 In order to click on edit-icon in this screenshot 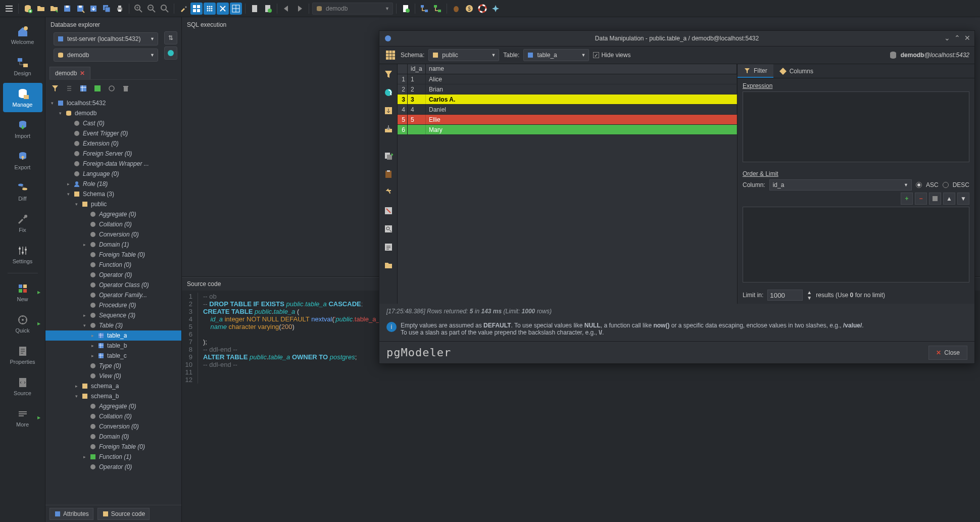, I will do `click(388, 211)`.